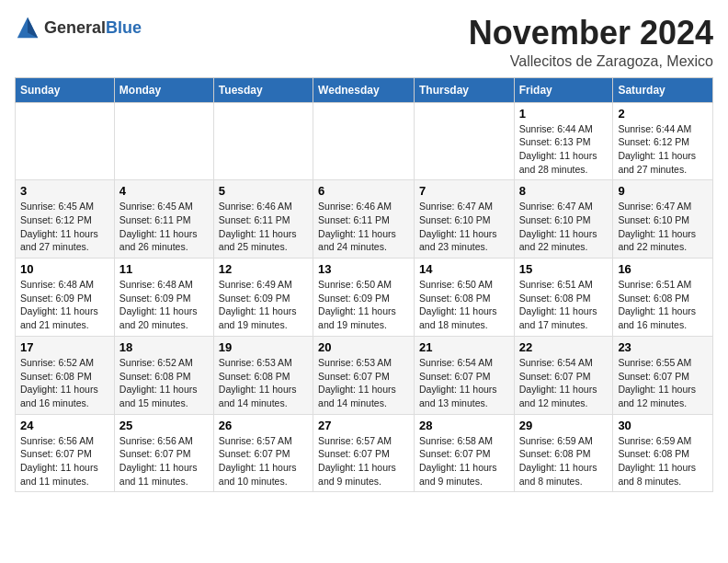 This screenshot has height=563, width=728. I want to click on day-info: Sunrise: 6:50 AMSunset: 6:08 PMDaylight:…, so click(458, 304).